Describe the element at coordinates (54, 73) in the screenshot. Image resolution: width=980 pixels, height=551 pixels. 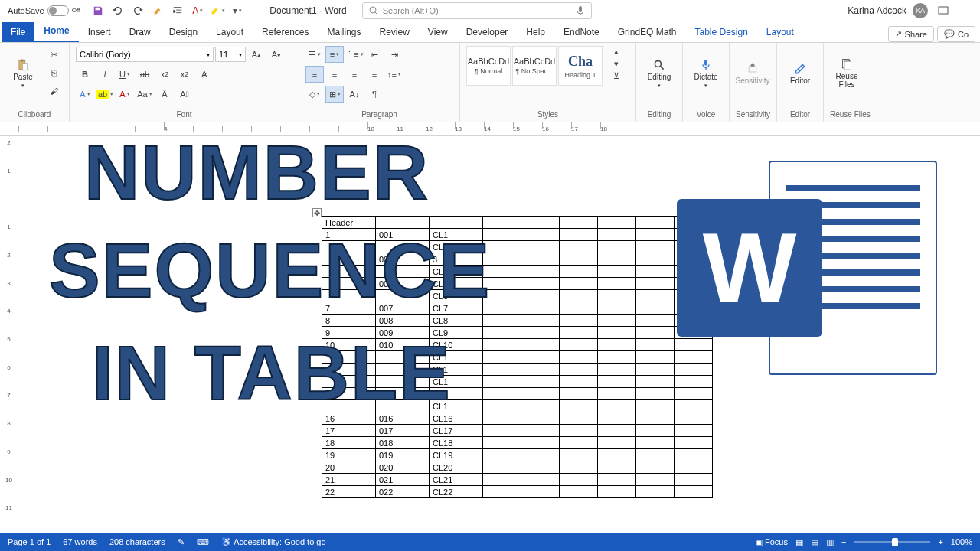
I see `copy-button: ⎘` at that location.